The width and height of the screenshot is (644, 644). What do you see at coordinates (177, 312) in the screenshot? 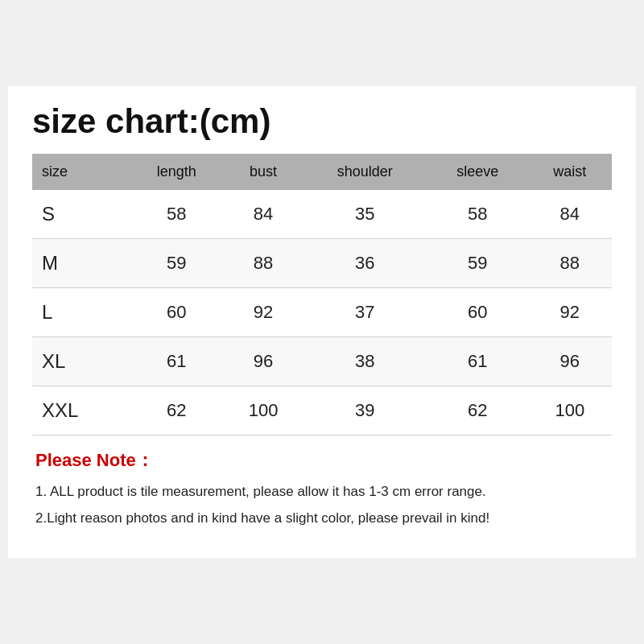
I see `cell-2-1: 60` at bounding box center [177, 312].